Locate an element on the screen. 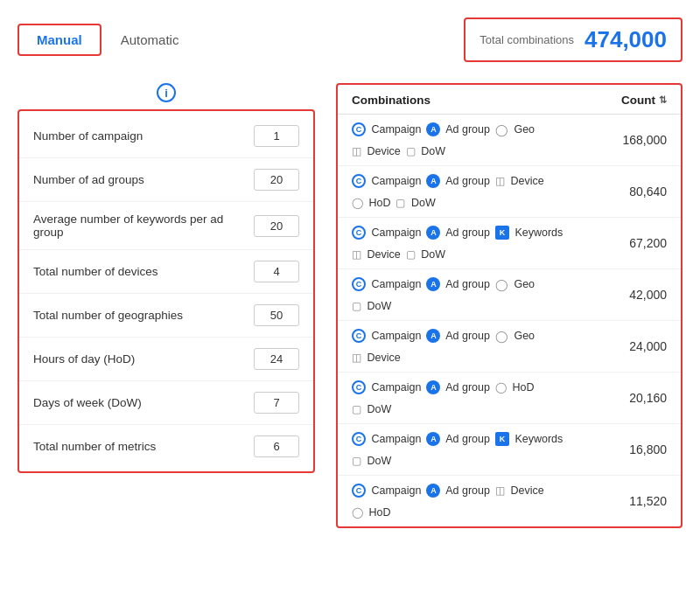 The height and width of the screenshot is (613, 700). tabs-container: Manual Automatic is located at coordinates (108, 40).